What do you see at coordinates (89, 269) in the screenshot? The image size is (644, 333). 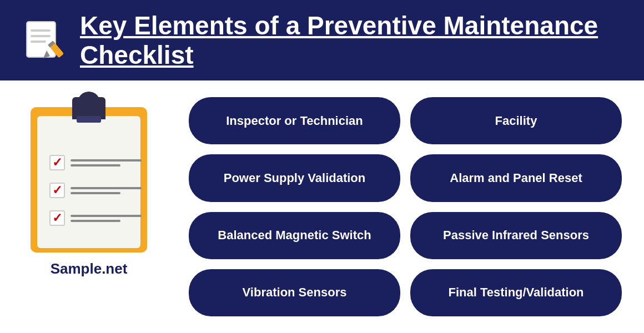 I see `brand-label: Sample.net` at bounding box center [89, 269].